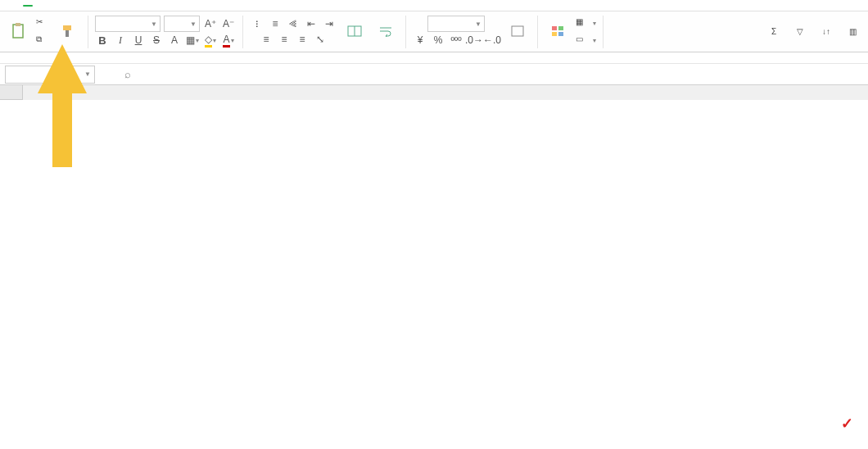 The image size is (868, 449). I want to click on spreadsheet, so click(434, 93).